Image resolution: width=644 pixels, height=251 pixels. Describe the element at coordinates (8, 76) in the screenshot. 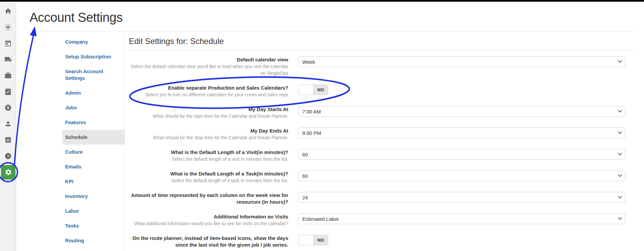

I see `briefcase-icon` at that location.